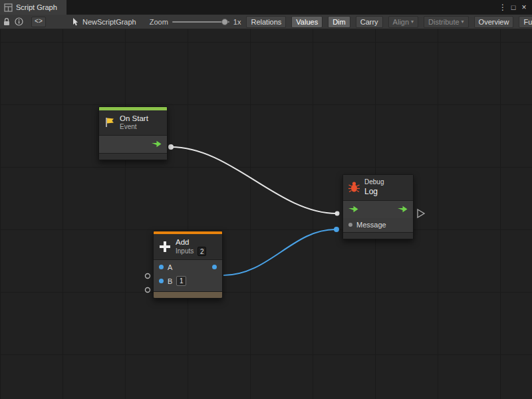 Image resolution: width=532 pixels, height=399 pixels. Describe the element at coordinates (339, 22) in the screenshot. I see `toolbar-button-dim: Dim` at that location.